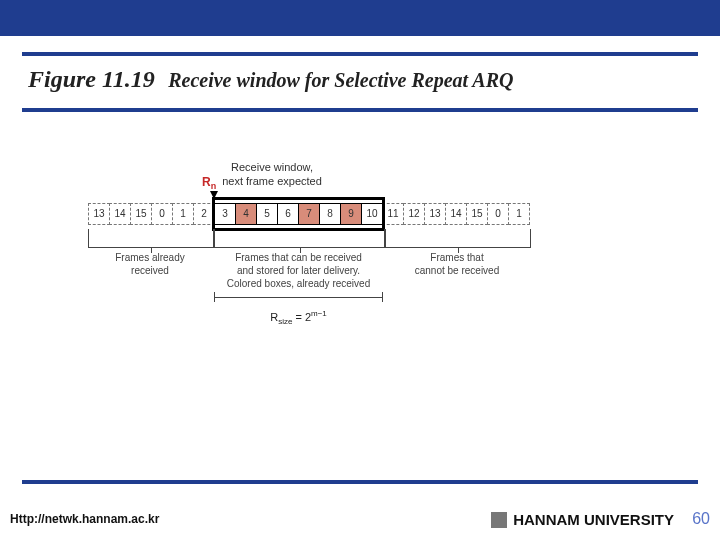 The image size is (720, 540). Describe the element at coordinates (150, 264) in the screenshot. I see `caption-left: Frames already received` at that location.